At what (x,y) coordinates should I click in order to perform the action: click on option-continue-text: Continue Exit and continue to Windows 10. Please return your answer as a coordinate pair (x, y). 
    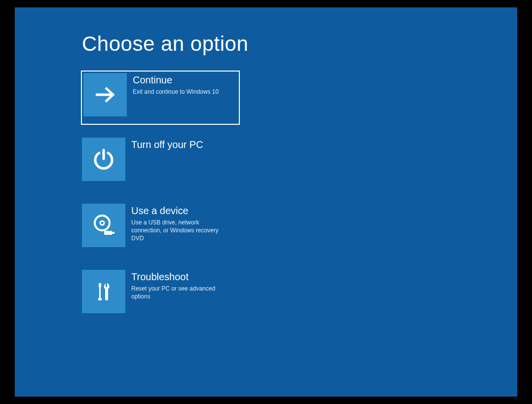
    Looking at the image, I should click on (173, 84).